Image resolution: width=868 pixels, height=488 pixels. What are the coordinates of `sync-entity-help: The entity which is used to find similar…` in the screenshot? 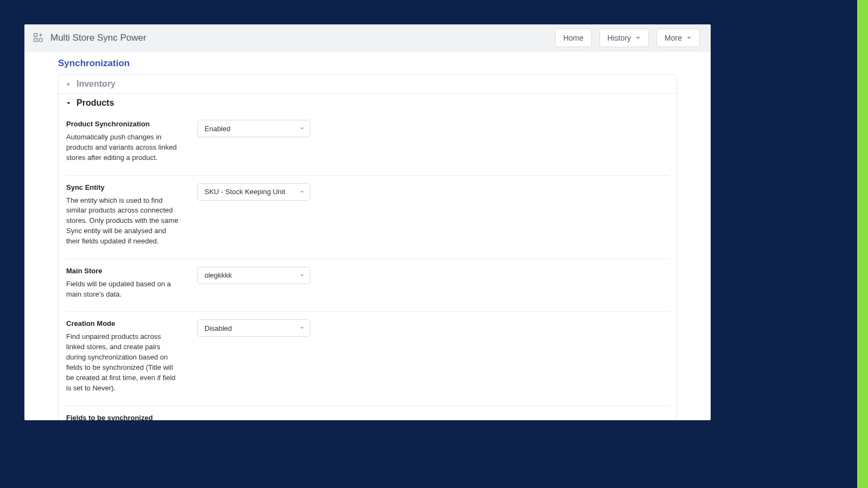 It's located at (123, 221).